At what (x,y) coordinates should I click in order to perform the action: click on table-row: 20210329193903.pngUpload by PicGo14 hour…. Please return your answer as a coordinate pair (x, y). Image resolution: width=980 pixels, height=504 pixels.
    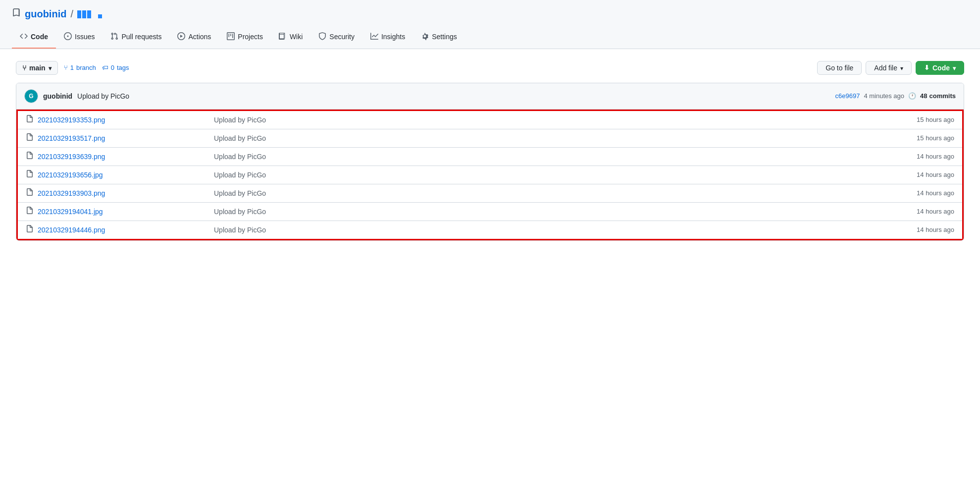
    Looking at the image, I should click on (490, 193).